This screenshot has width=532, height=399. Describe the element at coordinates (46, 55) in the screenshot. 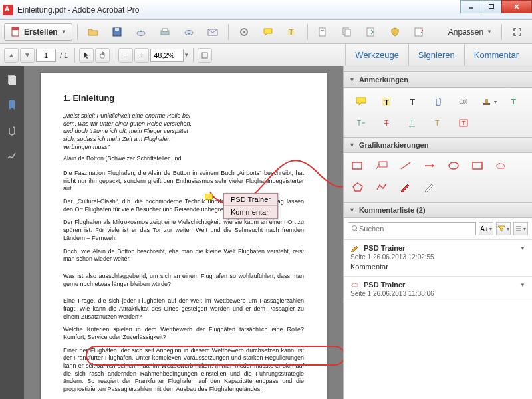

I see `page-number-input` at that location.